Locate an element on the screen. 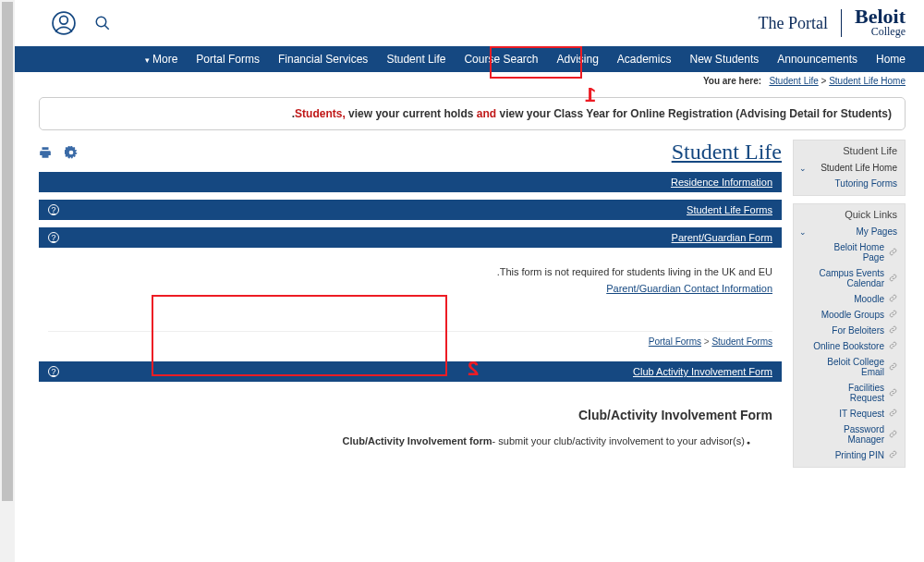 This screenshot has width=924, height=562. alert-lead: Students, is located at coordinates (320, 114).